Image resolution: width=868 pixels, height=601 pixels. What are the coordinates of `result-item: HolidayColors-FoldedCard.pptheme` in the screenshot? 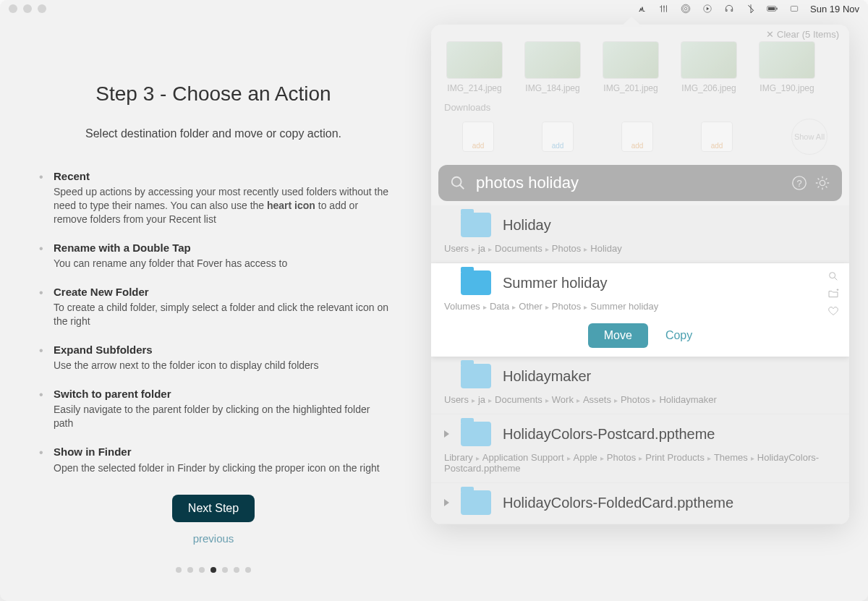 It's located at (640, 503).